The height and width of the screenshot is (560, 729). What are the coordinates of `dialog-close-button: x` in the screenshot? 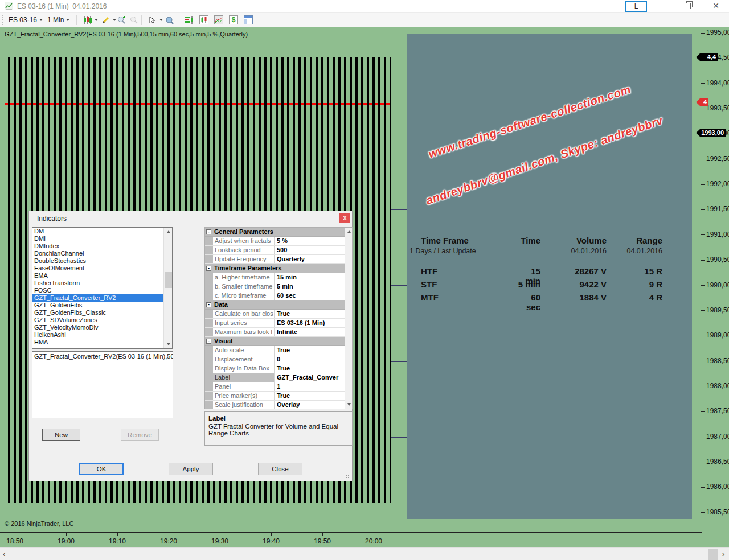 It's located at (345, 219).